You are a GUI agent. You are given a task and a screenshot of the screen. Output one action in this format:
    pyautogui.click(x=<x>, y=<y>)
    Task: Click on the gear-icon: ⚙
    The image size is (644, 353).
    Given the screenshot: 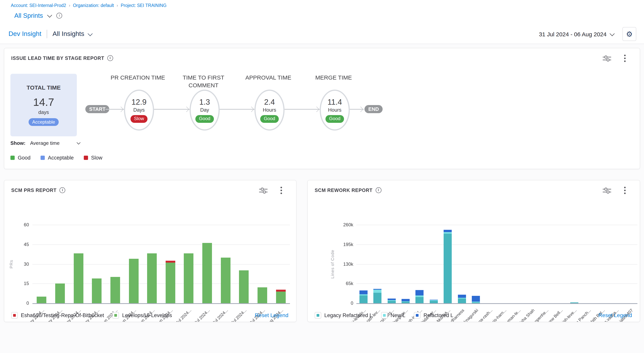 What is the action you would take?
    pyautogui.click(x=629, y=34)
    